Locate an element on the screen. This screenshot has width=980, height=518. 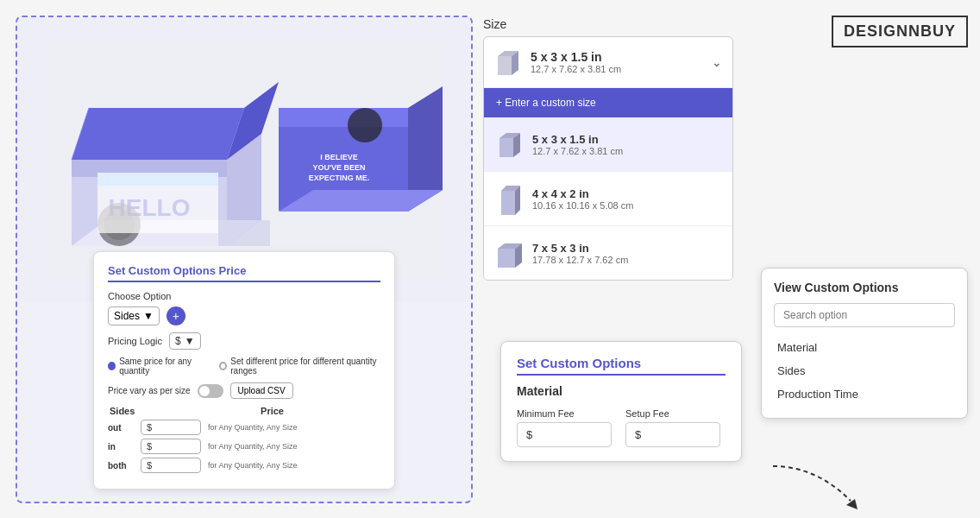
price-vary-toggle is located at coordinates (210, 391).